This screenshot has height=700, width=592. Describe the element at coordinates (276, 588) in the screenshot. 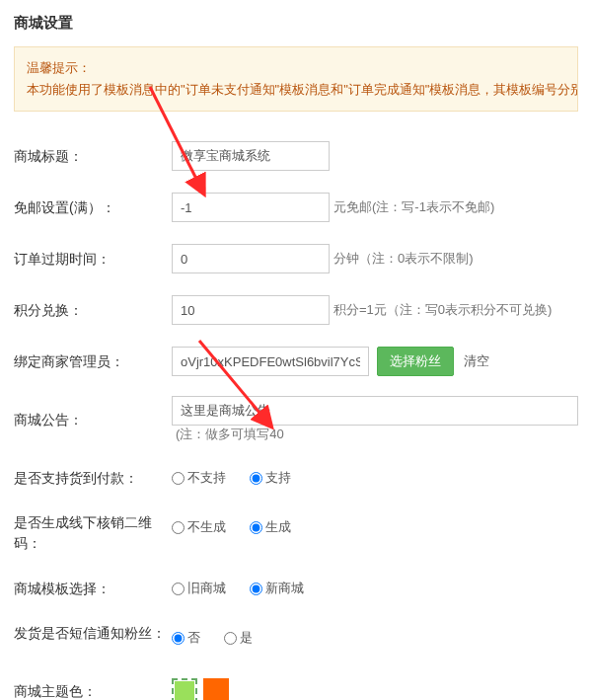

I see `radio-tpl-new: 新商城` at that location.